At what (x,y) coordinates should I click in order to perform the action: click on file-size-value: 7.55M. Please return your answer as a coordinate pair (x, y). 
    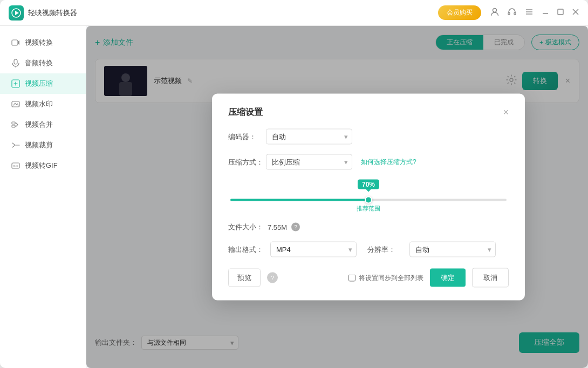
    Looking at the image, I should click on (277, 227).